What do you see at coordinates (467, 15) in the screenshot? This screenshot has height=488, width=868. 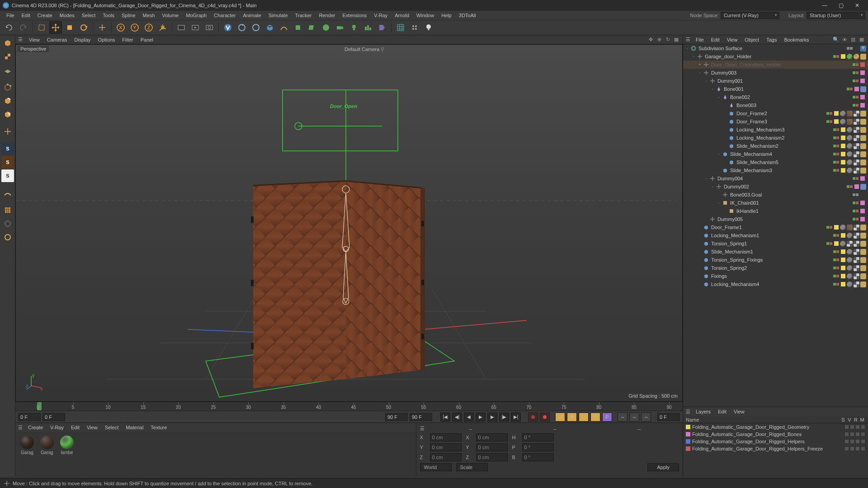 I see `menu-3dtoall: 3DToAll` at bounding box center [467, 15].